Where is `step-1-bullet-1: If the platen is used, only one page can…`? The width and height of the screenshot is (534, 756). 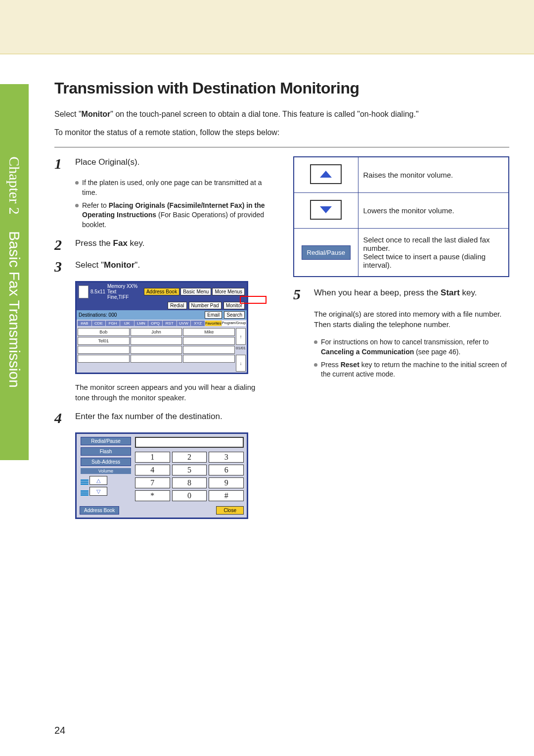 step-1-bullet-1: If the platen is used, only one page can… is located at coordinates (173, 188).